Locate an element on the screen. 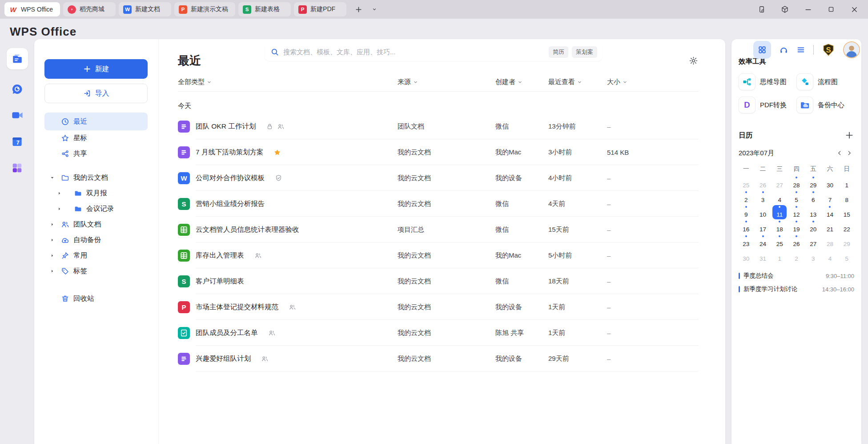 The height and width of the screenshot is (444, 868). sidebar-item-会议记录: 会议记录 is located at coordinates (96, 209).